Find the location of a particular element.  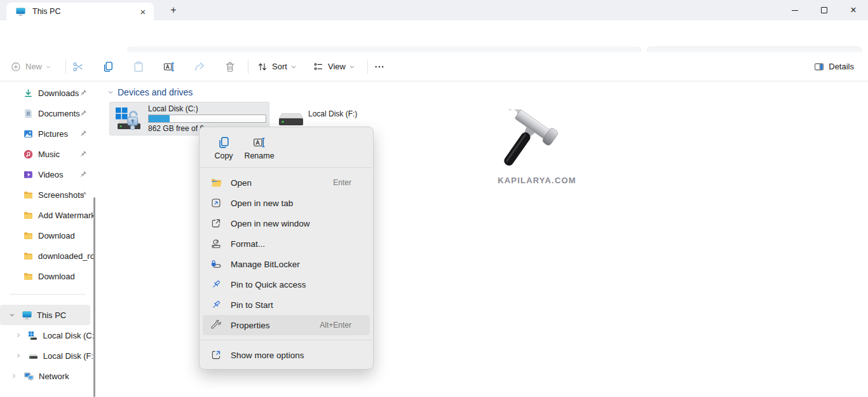

rename-button is located at coordinates (169, 67).